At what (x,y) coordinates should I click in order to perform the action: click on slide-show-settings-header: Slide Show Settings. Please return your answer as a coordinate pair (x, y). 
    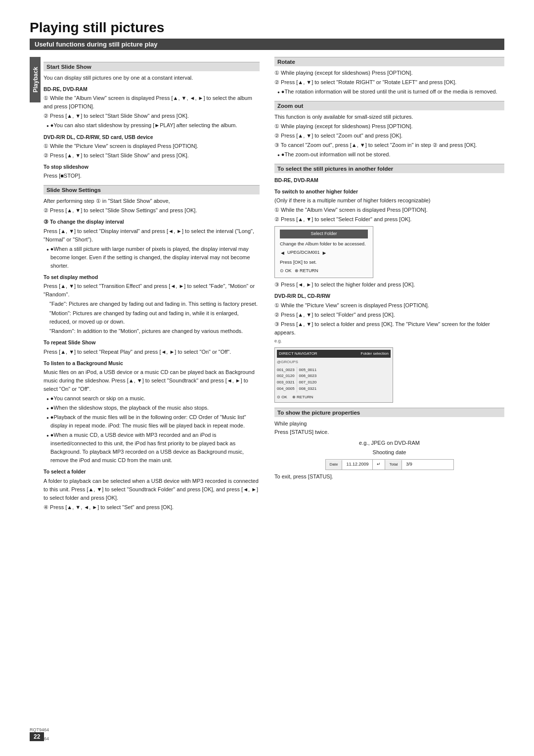
    Looking at the image, I should click on (151, 190).